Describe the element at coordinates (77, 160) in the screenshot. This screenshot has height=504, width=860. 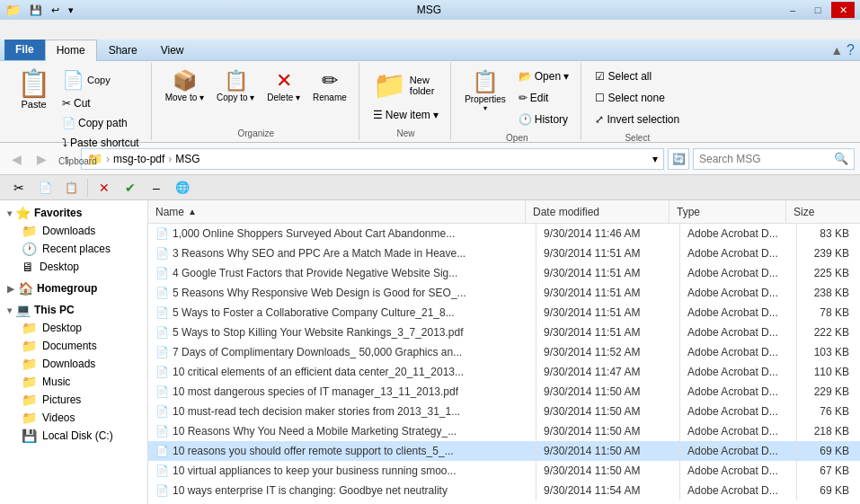
I see `clipboard-label: Clipboard` at that location.